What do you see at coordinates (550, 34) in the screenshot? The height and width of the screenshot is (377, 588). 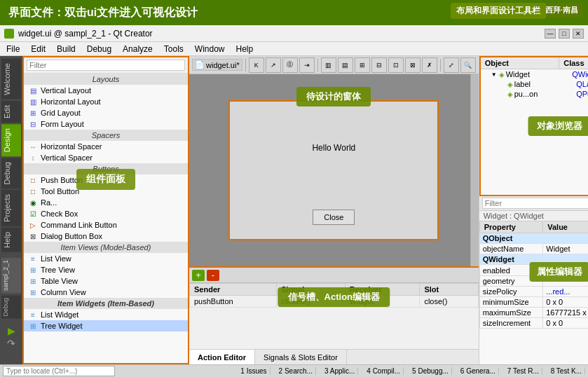 I see `minimize-button: —` at bounding box center [550, 34].